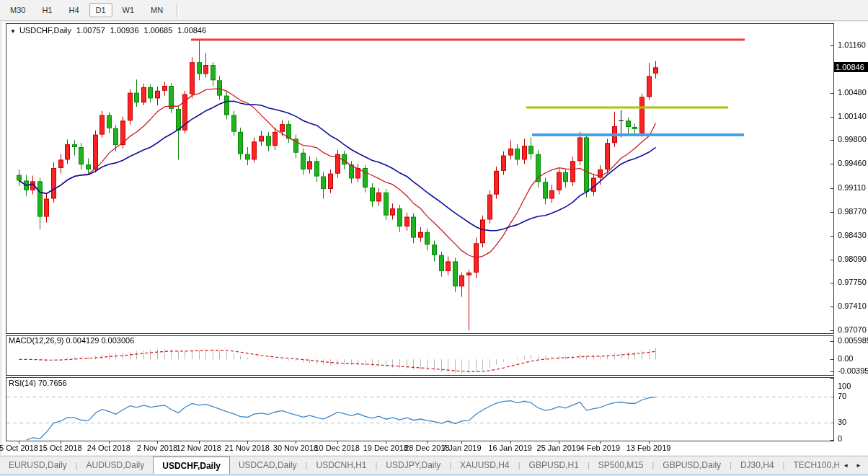  Describe the element at coordinates (859, 466) in the screenshot. I see `tab-scroll-right-icon: ►` at that location.